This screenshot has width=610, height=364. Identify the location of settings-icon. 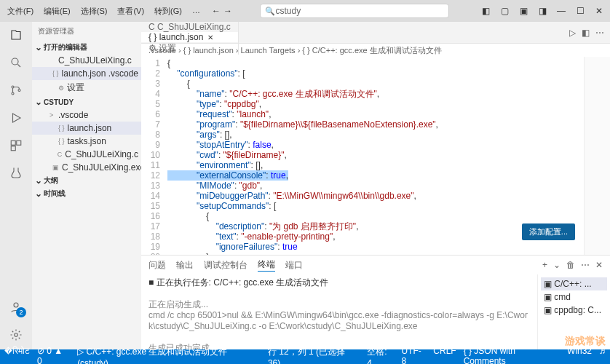
(16, 335).